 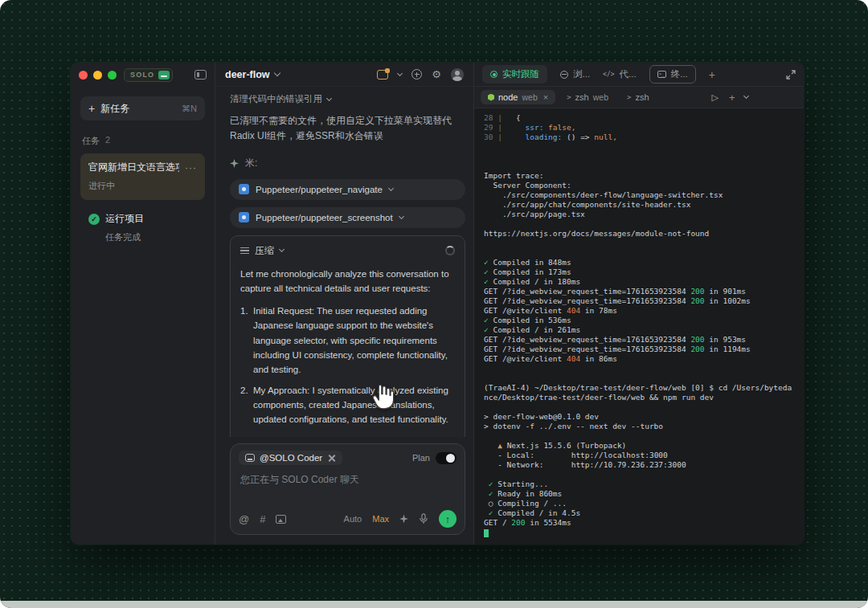 I want to click on terminal-segment: Compiled / in 4.5s, so click(x=537, y=512).